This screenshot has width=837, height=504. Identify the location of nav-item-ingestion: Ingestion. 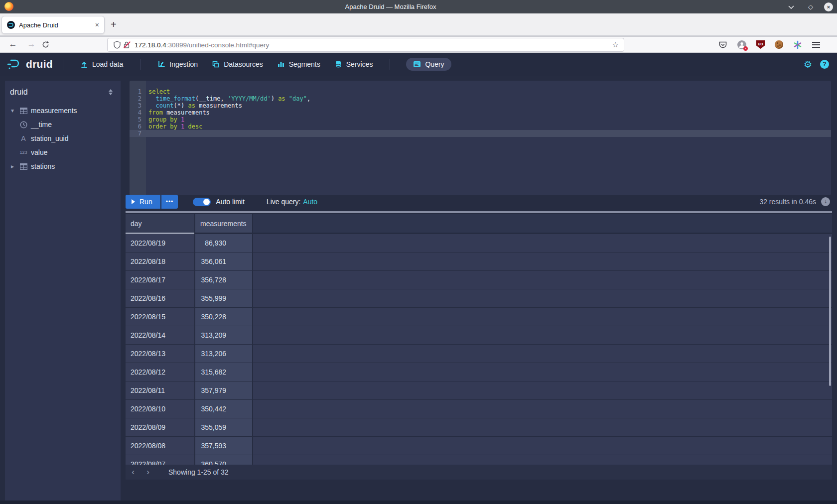
(177, 64).